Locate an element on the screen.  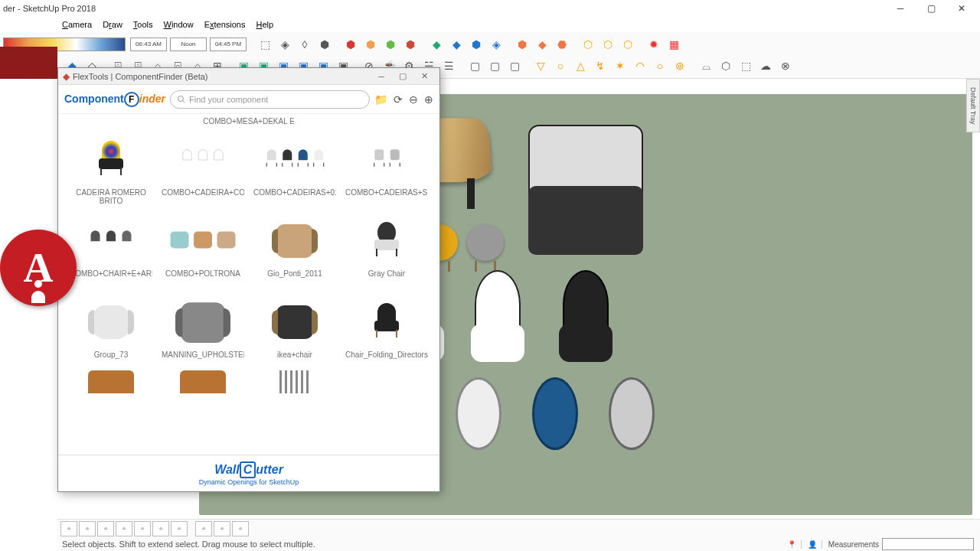
toolbar-icon: ◠ is located at coordinates (640, 66).